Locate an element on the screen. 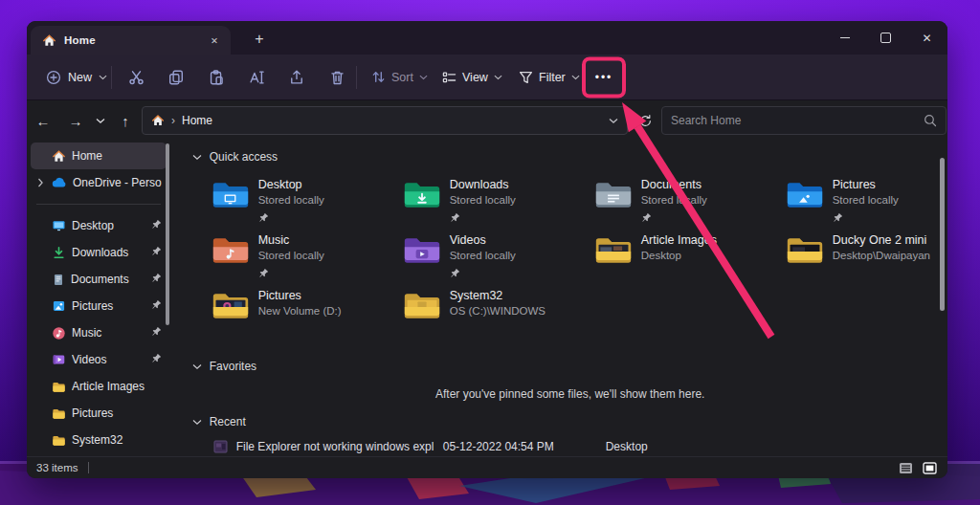  documents-folder-icon is located at coordinates (613, 195).